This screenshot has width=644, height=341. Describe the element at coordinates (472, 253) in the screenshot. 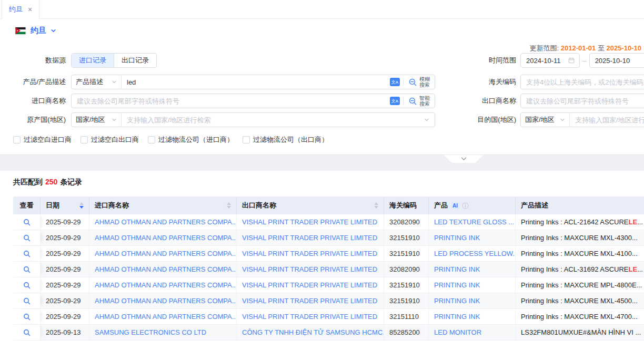

I see `product-link: LED PROCESS YELLOW...` at that location.